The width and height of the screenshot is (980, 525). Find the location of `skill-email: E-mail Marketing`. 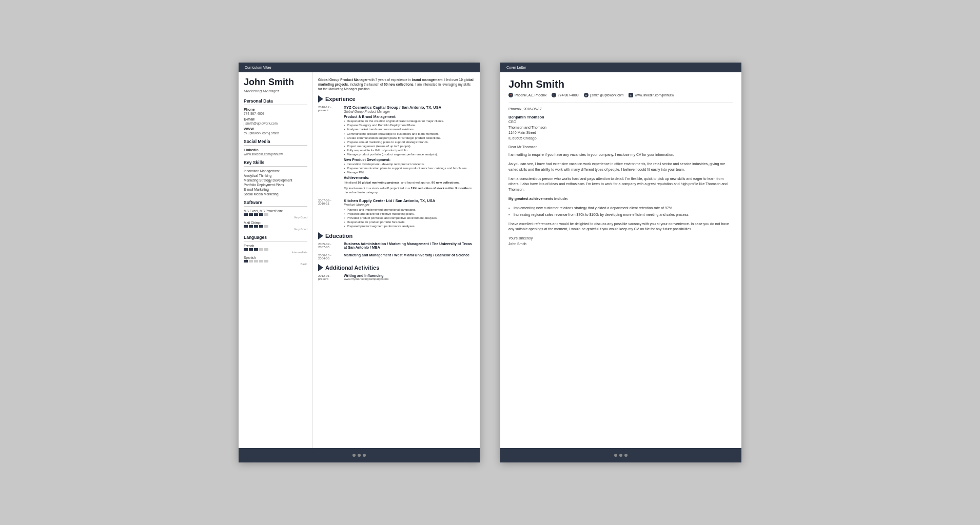

skill-email: E-mail Marketing is located at coordinates (276, 190).